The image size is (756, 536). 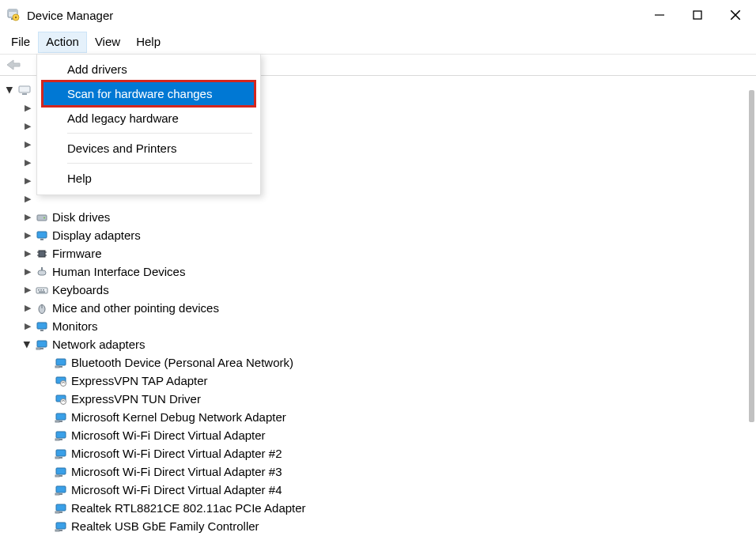 What do you see at coordinates (149, 93) in the screenshot?
I see `dd-scan-hardware: Scan for hardware changes` at bounding box center [149, 93].